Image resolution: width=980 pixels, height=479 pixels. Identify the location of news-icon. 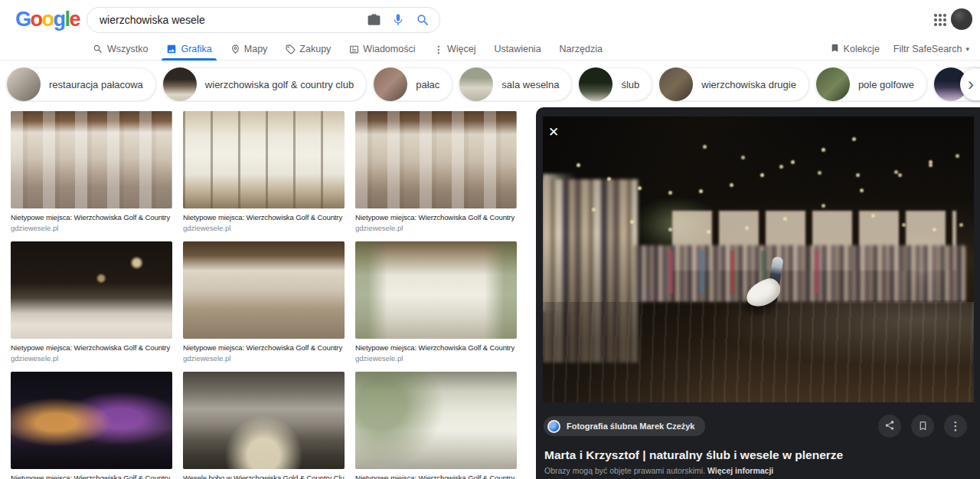
(354, 49).